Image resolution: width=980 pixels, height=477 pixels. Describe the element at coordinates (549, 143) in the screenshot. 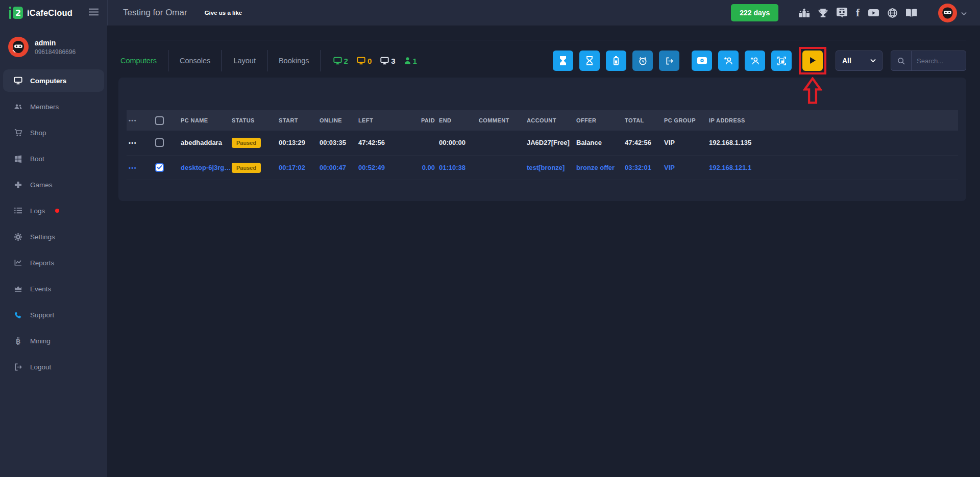

I see `account-cell: JA6D27[Free]` at that location.